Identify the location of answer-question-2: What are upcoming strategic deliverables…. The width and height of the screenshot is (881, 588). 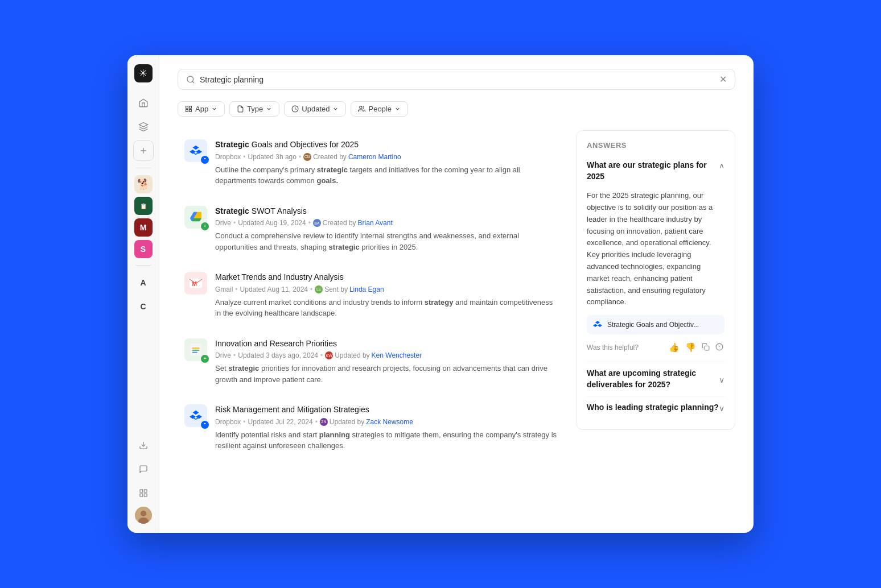
(656, 379).